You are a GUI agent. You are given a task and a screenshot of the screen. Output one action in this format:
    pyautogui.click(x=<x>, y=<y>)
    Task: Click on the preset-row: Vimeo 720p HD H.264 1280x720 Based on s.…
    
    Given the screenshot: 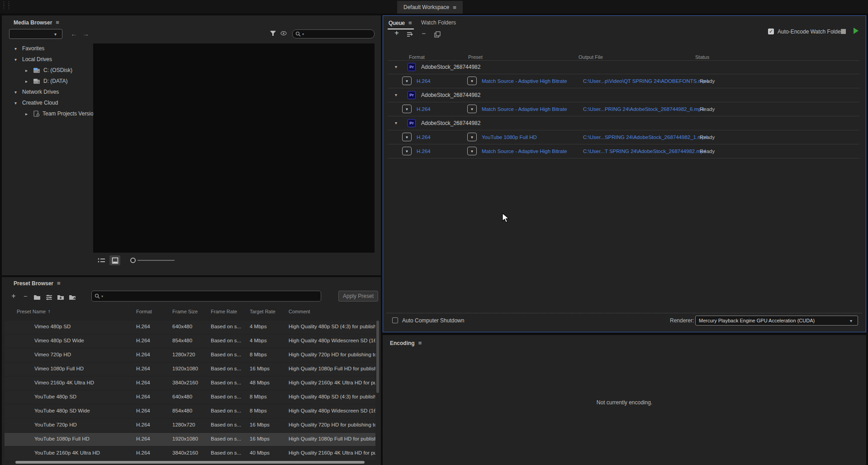 What is the action you would take?
    pyautogui.click(x=190, y=355)
    